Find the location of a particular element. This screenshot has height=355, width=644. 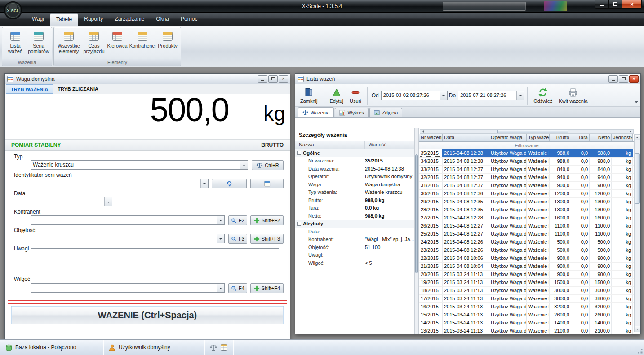

ribbon-button-lista-wazen: Lista ważeń is located at coordinates (15, 42).